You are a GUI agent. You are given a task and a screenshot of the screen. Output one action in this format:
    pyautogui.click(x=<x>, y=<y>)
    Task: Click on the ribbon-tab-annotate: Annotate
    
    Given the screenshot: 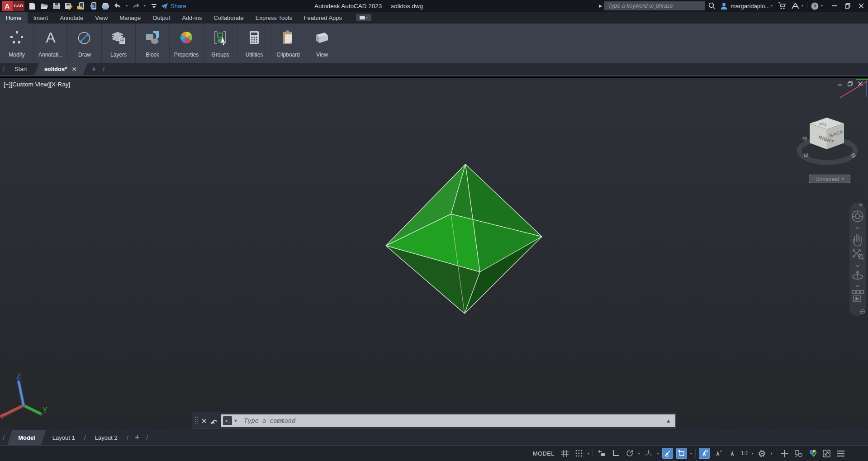 What is the action you would take?
    pyautogui.click(x=71, y=18)
    